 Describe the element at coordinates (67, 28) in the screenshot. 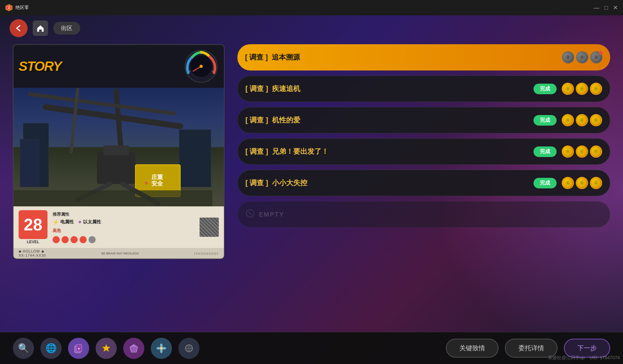

I see `location-label: 街区` at that location.